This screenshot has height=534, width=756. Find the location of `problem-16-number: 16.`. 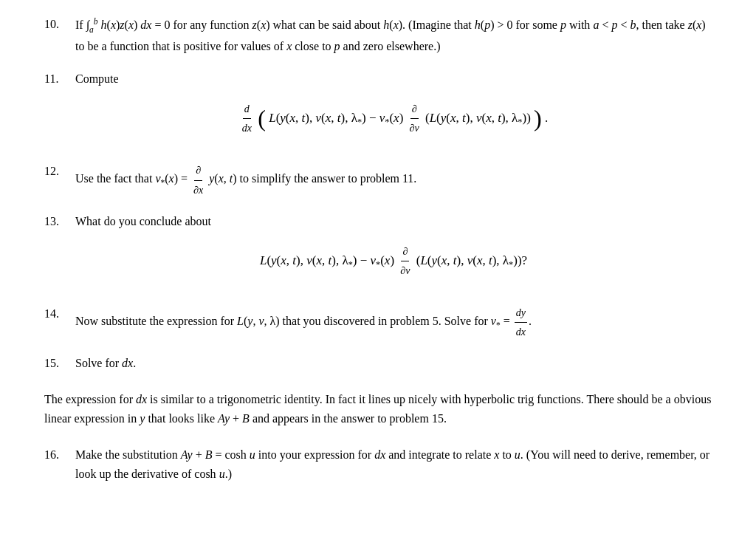

problem-16-number: 16. is located at coordinates (60, 465).